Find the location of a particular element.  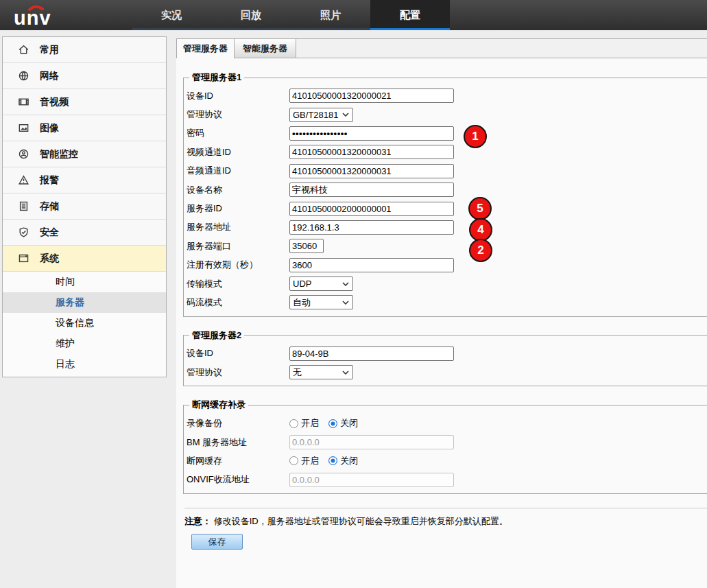

submenu-item-device-info: 设备信息 is located at coordinates (84, 323).